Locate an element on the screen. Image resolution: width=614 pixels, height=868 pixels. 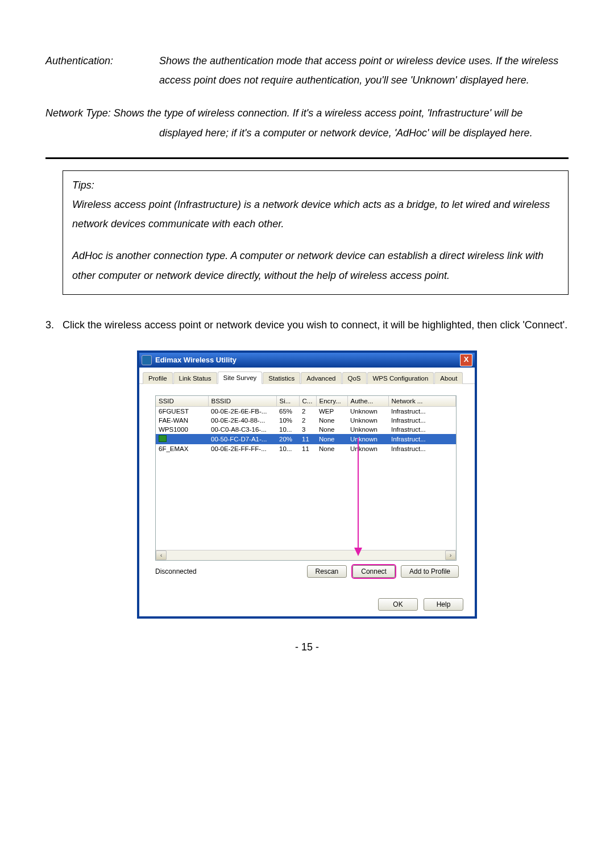
col-signal: Si... is located at coordinates (288, 401).